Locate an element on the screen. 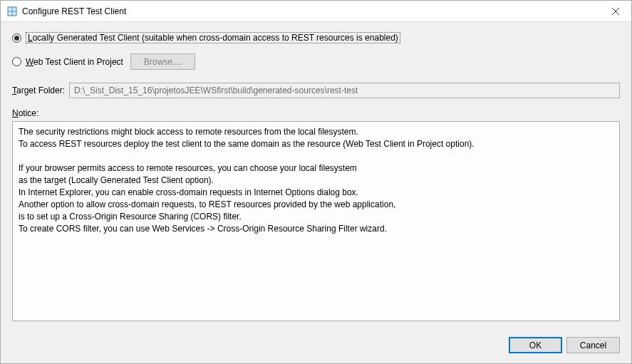  notice-label: Notice: is located at coordinates (316, 113).